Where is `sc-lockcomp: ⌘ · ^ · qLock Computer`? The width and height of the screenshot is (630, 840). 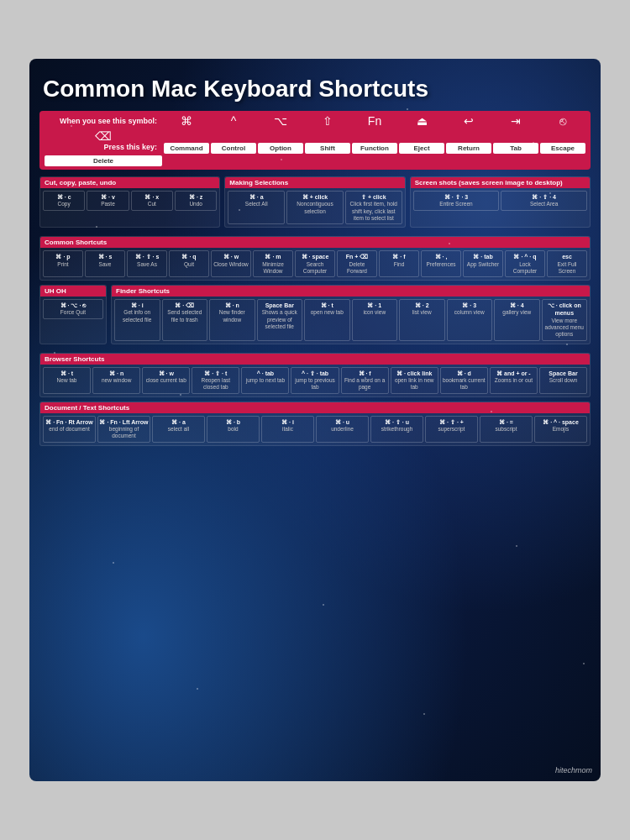 sc-lockcomp: ⌘ · ^ · qLock Computer is located at coordinates (525, 264).